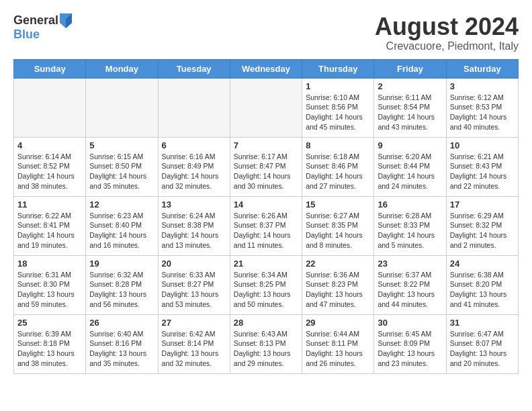  I want to click on day-info: Sunrise: 6:21 AM Sunset: 8:43 PM Dayligh…, so click(482, 172).